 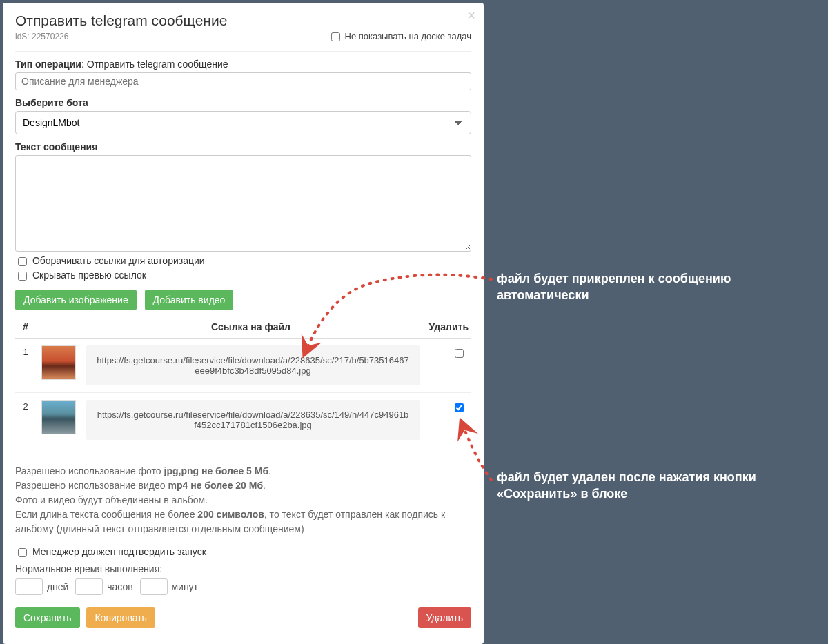 What do you see at coordinates (119, 261) in the screenshot?
I see `wrap-links-label: Оборачивать ссылки для авторизации` at bounding box center [119, 261].